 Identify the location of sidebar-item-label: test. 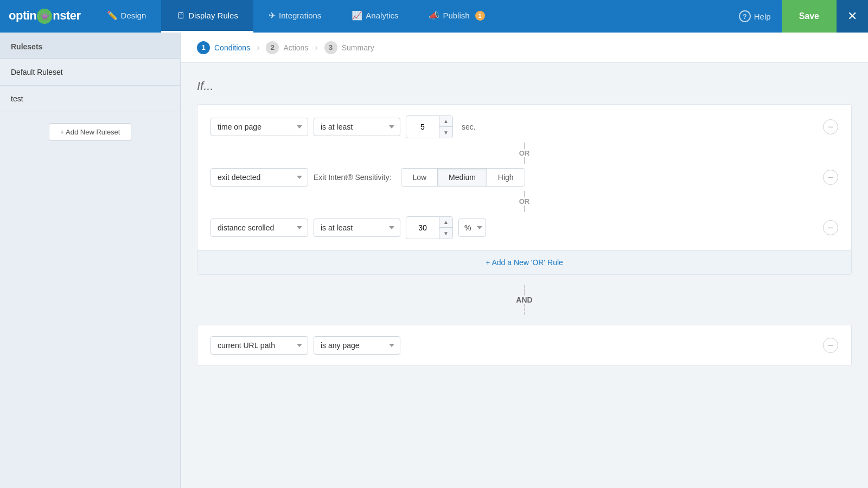
(17, 99).